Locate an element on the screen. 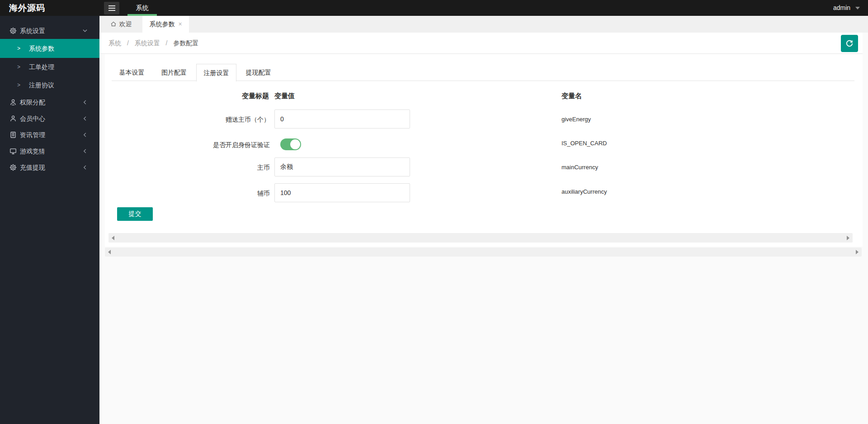 The height and width of the screenshot is (424, 868). tab-withdraw-config: 提现配置 is located at coordinates (259, 72).